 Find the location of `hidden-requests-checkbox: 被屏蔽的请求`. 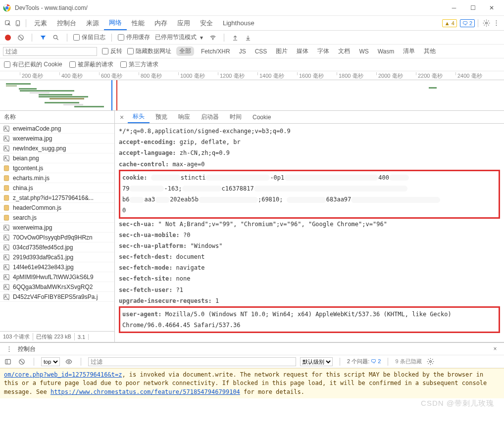

hidden-requests-checkbox: 被屏蔽的请求 is located at coordinates (91, 64).